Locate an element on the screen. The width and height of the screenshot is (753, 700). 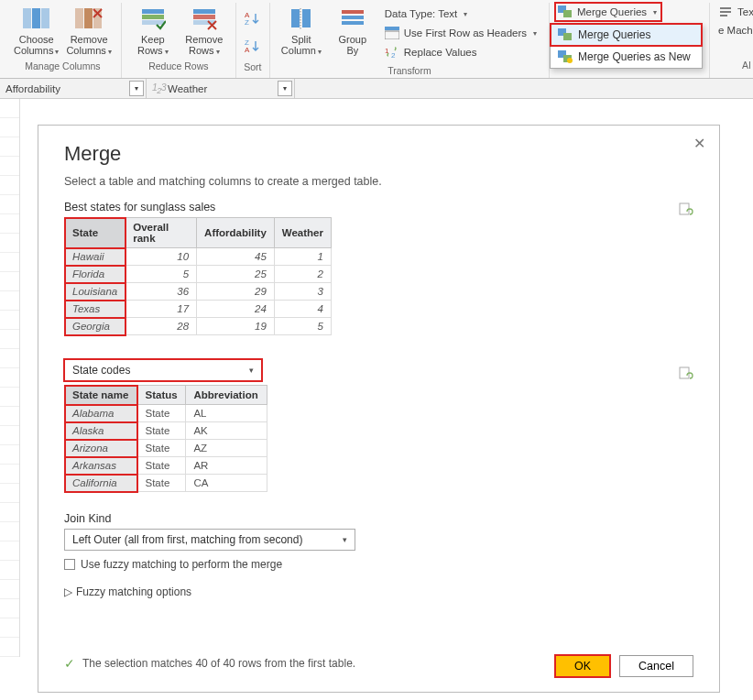
merge-queries-button: Merge Queries▾ is located at coordinates (608, 12).